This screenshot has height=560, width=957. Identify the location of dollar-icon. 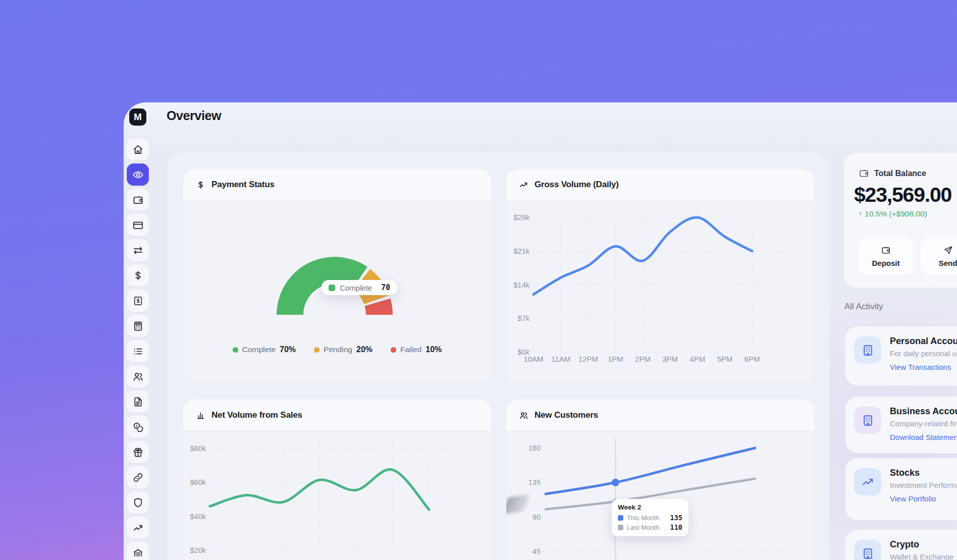
(138, 275).